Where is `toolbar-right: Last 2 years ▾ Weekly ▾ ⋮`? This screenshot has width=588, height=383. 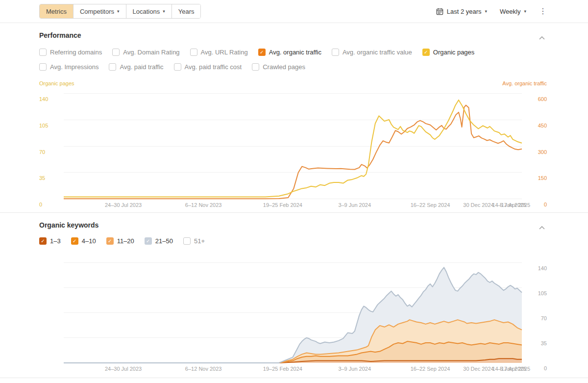 toolbar-right: Last 2 years ▾ Weekly ▾ ⋮ is located at coordinates (491, 11).